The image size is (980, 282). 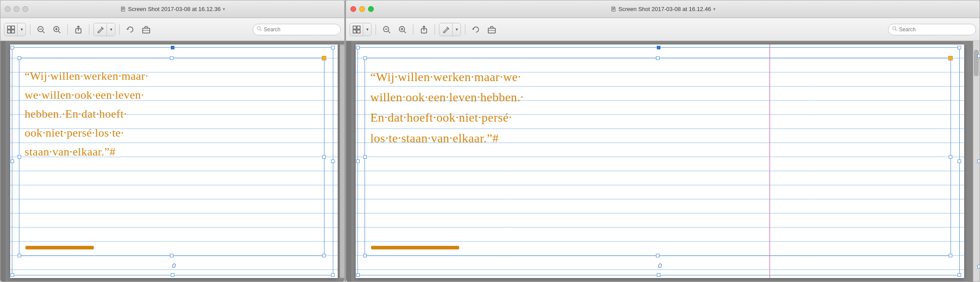 What do you see at coordinates (936, 30) in the screenshot?
I see `search-input-right` at bounding box center [936, 30].